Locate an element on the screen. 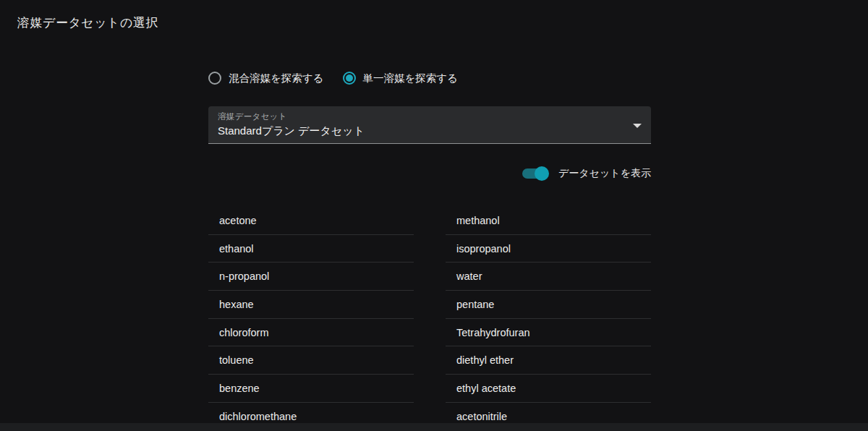 The height and width of the screenshot is (431, 868). show-dataset-toggle is located at coordinates (535, 174).